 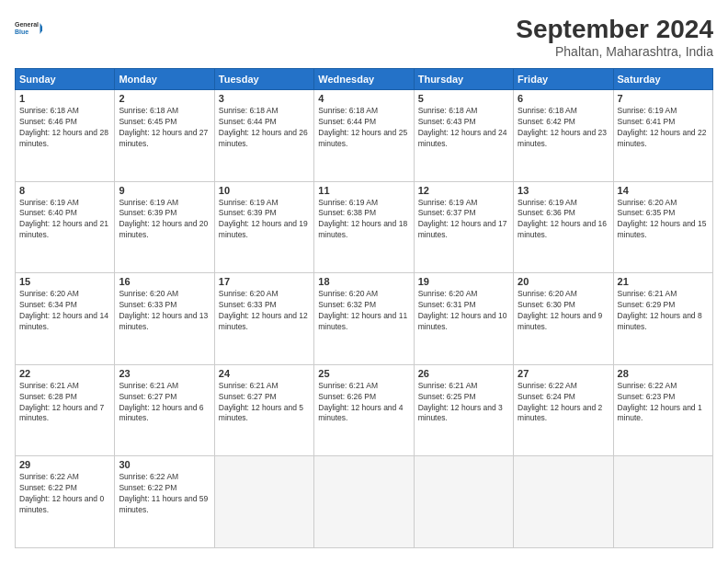 I want to click on day-info: Sunrise: 6:20 AM Sunset: 6:33 PM Dayligh…, so click(x=164, y=311).